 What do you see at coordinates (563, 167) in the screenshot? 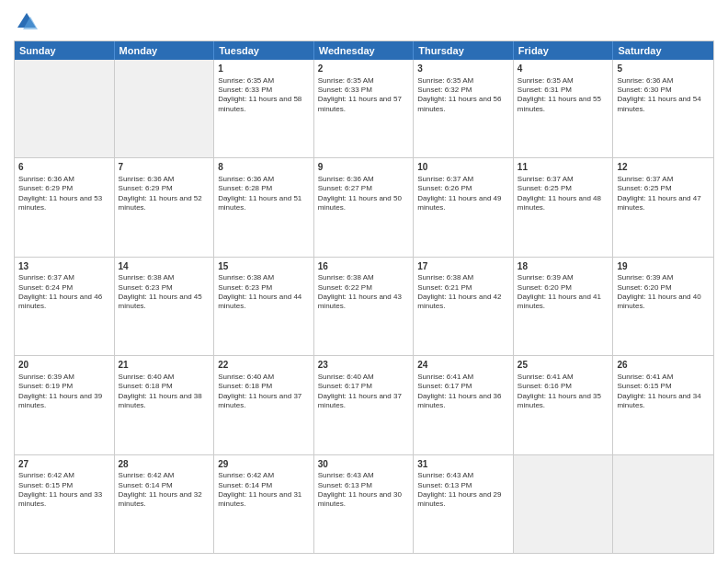
I see `day-number: 11` at bounding box center [563, 167].